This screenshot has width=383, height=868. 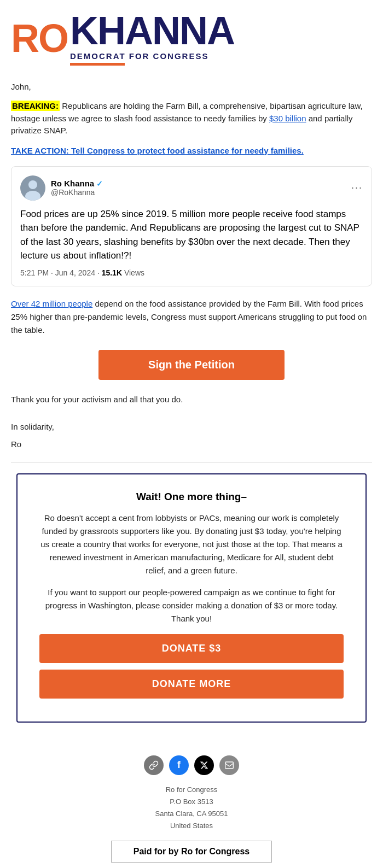 I want to click on donation-title: Wait! One more thing–, so click(x=192, y=497).